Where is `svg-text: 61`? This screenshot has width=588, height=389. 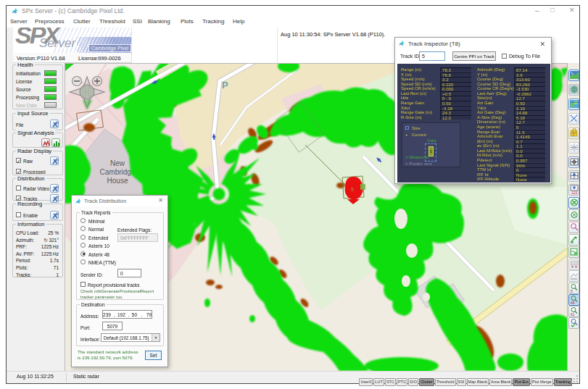
svg-text: 61 is located at coordinates (573, 314).